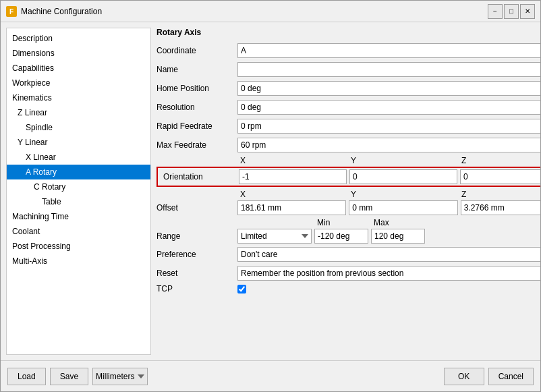  What do you see at coordinates (389, 236) in the screenshot?
I see `range-content: Limited` at bounding box center [389, 236].